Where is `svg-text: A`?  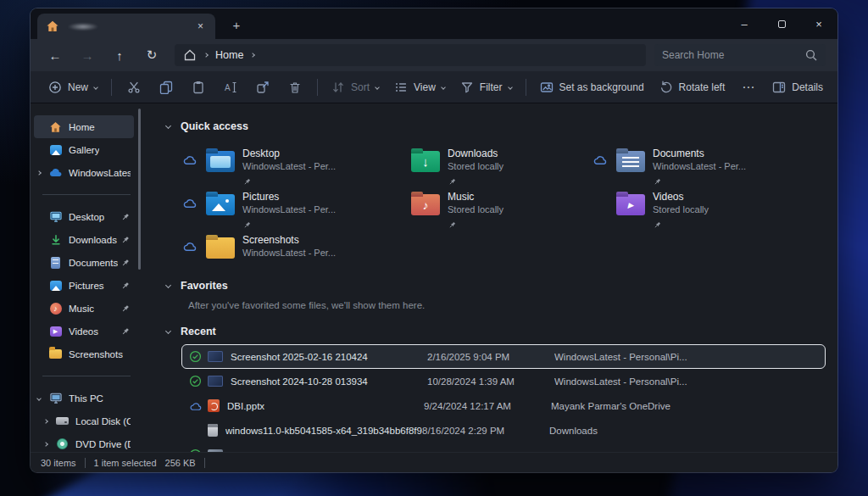
svg-text: A is located at coordinates (227, 88).